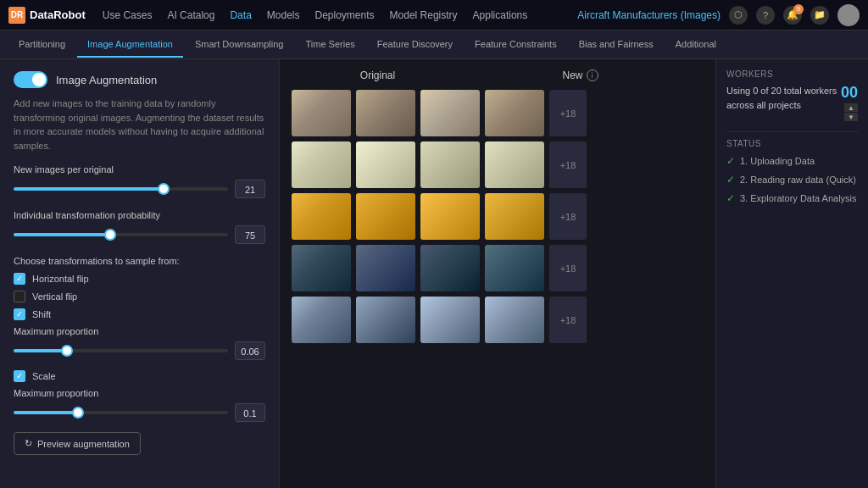 Image resolution: width=868 pixels, height=488 pixels. What do you see at coordinates (62, 235) in the screenshot?
I see `individual-prob-fill` at bounding box center [62, 235].